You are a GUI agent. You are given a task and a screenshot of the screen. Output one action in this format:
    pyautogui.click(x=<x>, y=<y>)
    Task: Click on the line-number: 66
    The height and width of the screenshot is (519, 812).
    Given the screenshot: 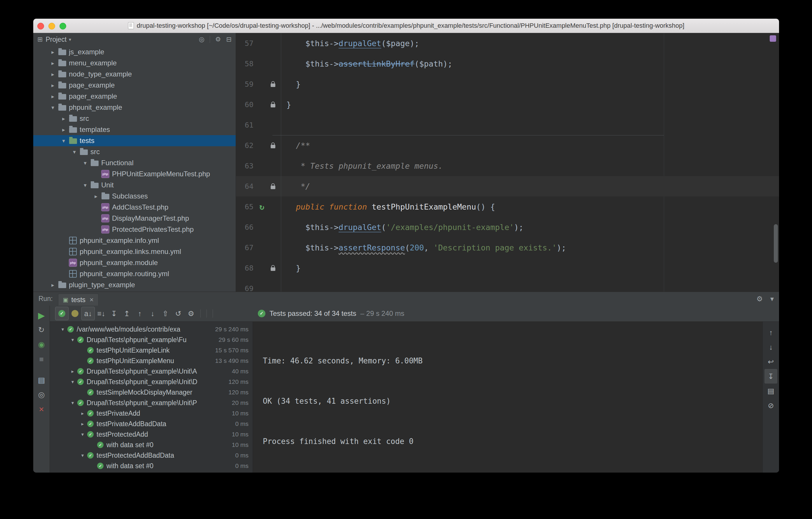 What is the action you would take?
    pyautogui.click(x=246, y=227)
    